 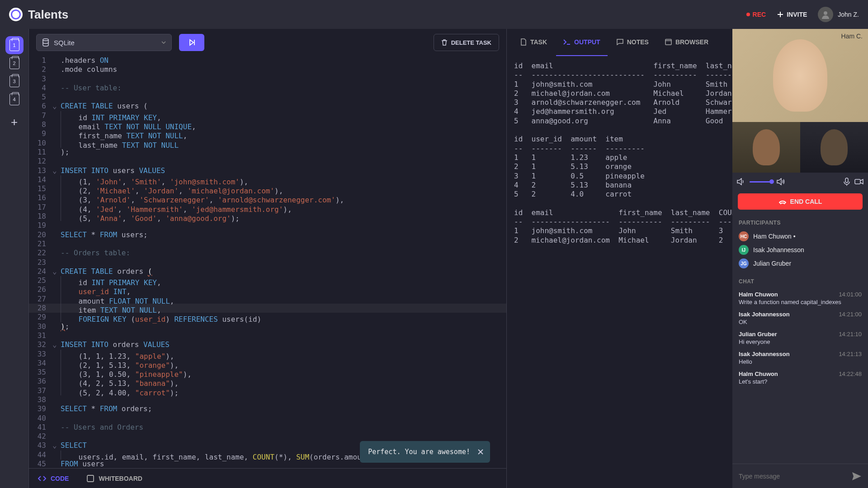 I want to click on chat-heading: CHAT, so click(x=800, y=281).